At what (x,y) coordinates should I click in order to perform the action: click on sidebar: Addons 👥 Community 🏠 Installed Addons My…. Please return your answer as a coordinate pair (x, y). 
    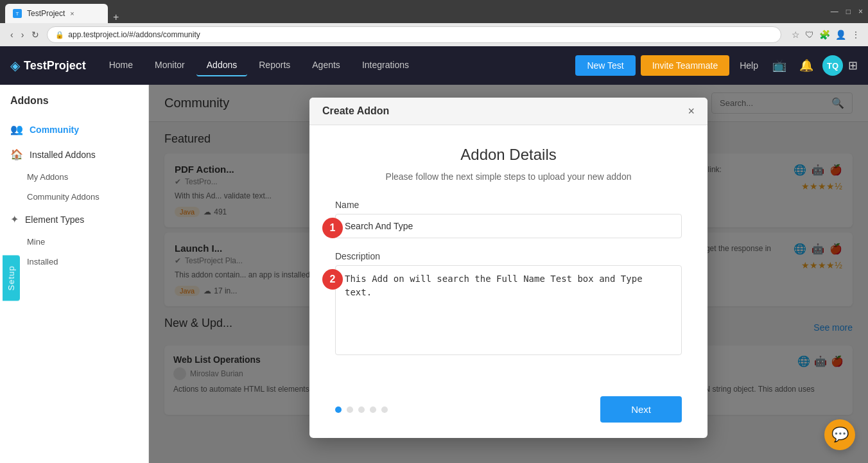
    Looking at the image, I should click on (74, 274).